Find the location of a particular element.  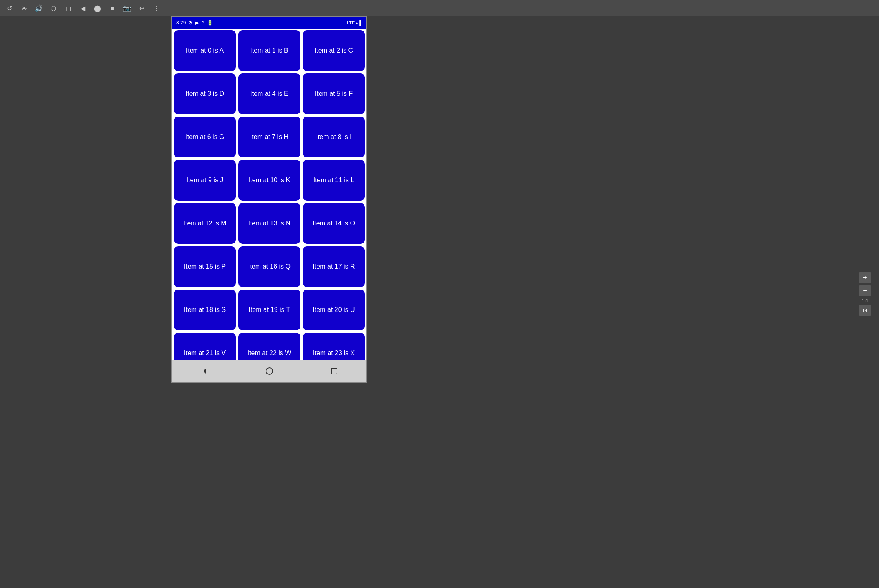

grid-item-2: Item at 2 is C is located at coordinates (334, 51).